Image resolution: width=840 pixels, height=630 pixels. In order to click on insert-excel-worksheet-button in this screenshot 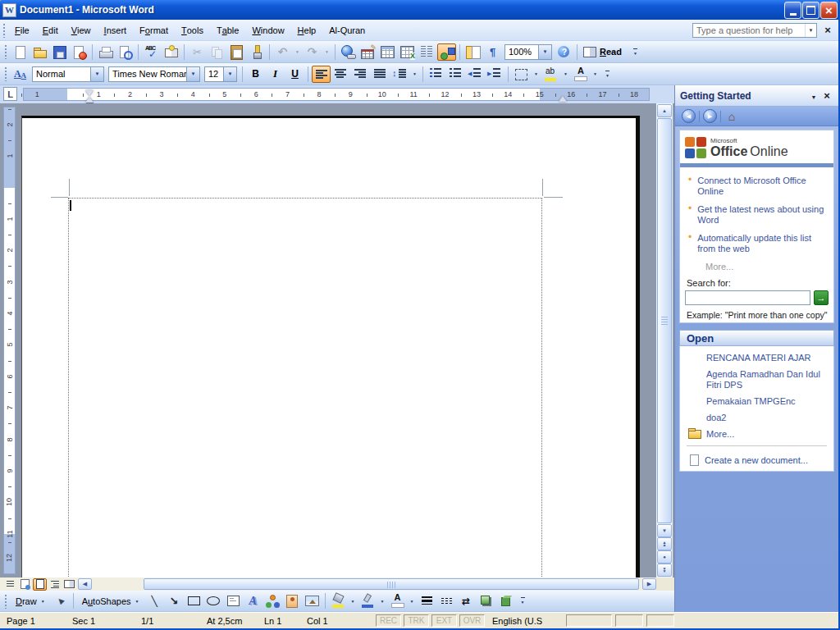, I will do `click(407, 52)`.